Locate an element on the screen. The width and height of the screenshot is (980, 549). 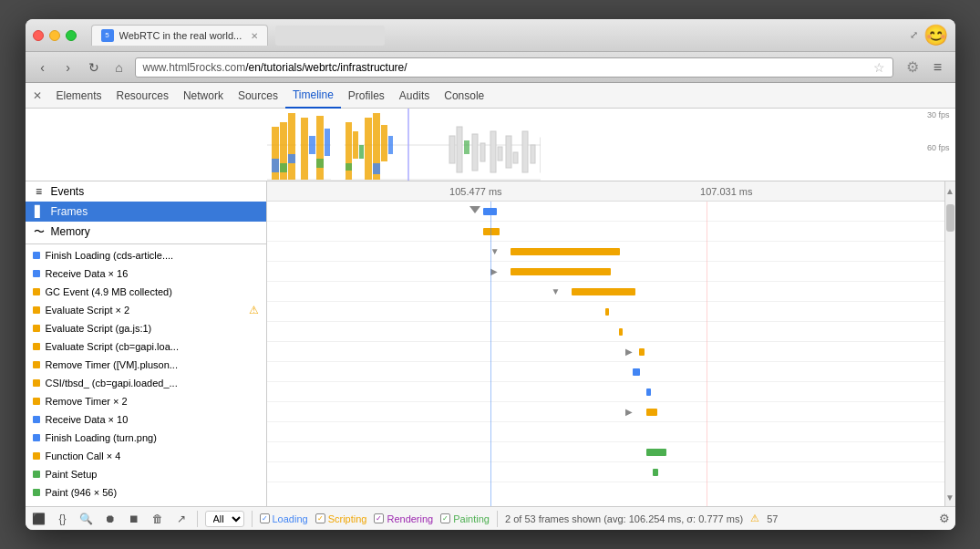
address-bar: www.html5rocks.com /en/tutorials/webrtc/… is located at coordinates (514, 67).